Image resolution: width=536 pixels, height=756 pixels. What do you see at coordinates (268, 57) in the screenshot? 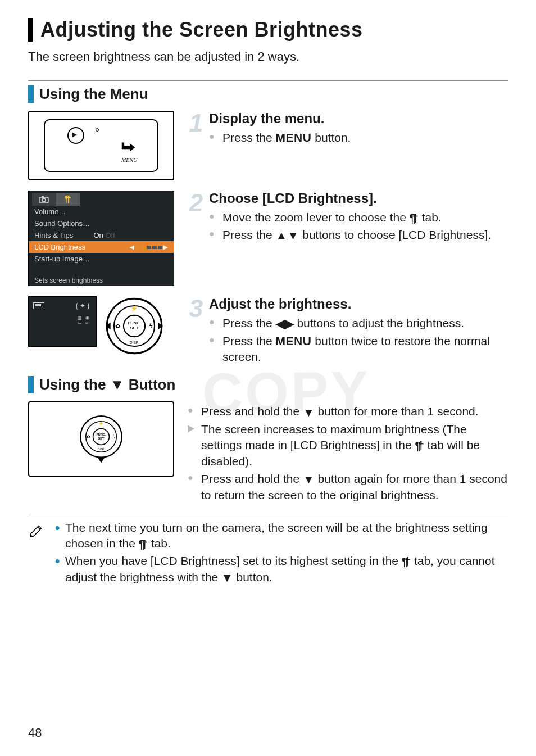
I see `intro-text: The screen brightness can be adjusted in…` at bounding box center [268, 57].